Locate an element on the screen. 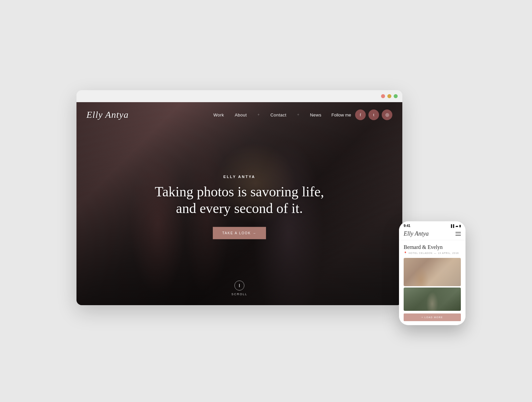  date-text: 13 APRIL, 2016 is located at coordinates (448, 253).